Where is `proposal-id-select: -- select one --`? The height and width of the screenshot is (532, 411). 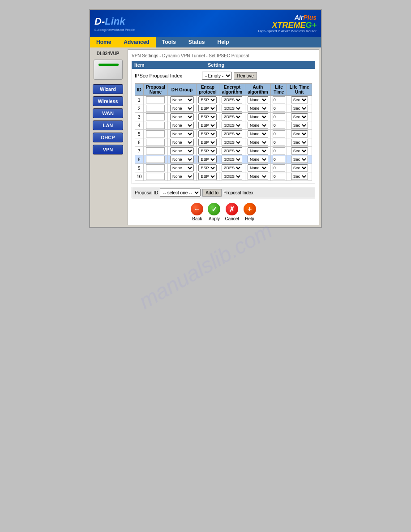 proposal-id-select: -- select one -- is located at coordinates (180, 193).